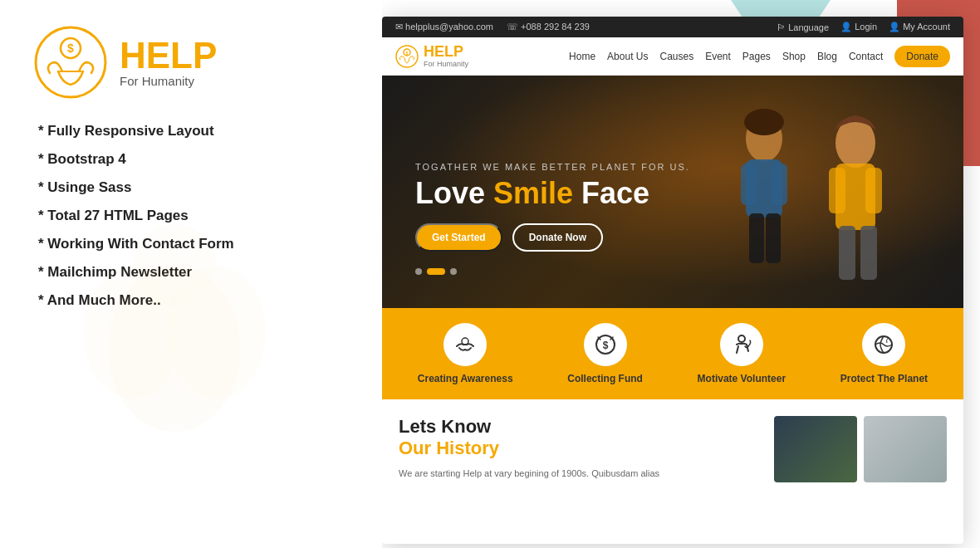  What do you see at coordinates (628, 56) in the screenshot?
I see `nav-about: About Us` at bounding box center [628, 56].